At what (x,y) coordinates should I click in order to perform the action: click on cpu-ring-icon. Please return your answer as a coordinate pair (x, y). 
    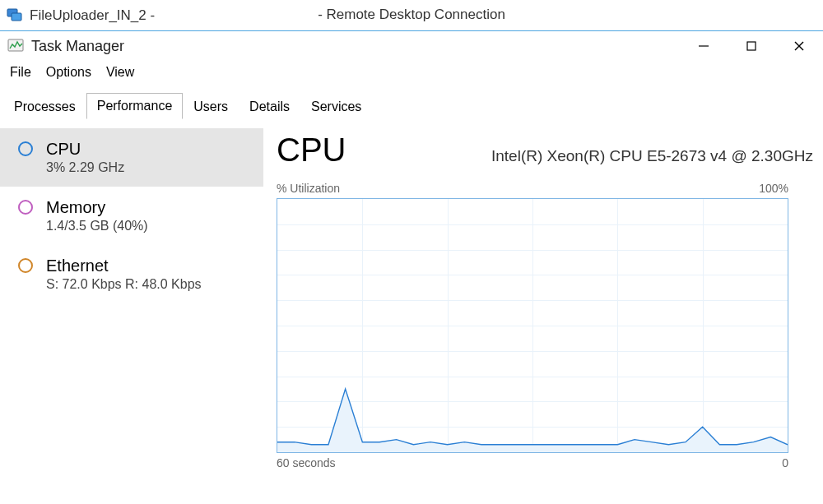
    Looking at the image, I should click on (26, 149).